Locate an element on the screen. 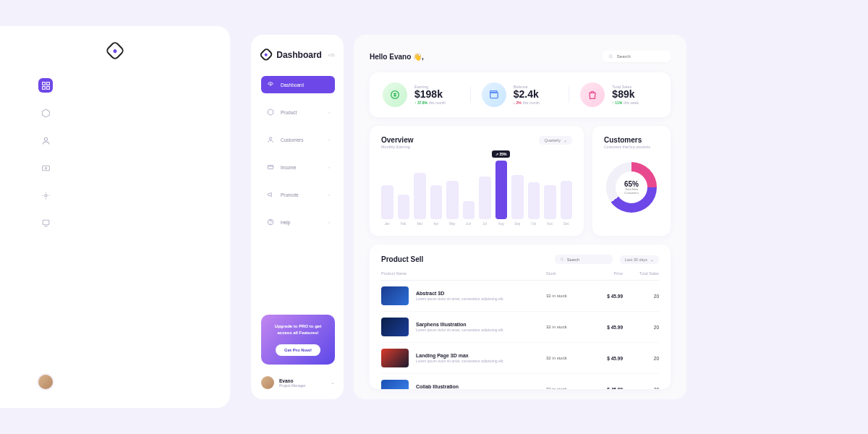  products-search is located at coordinates (584, 259).